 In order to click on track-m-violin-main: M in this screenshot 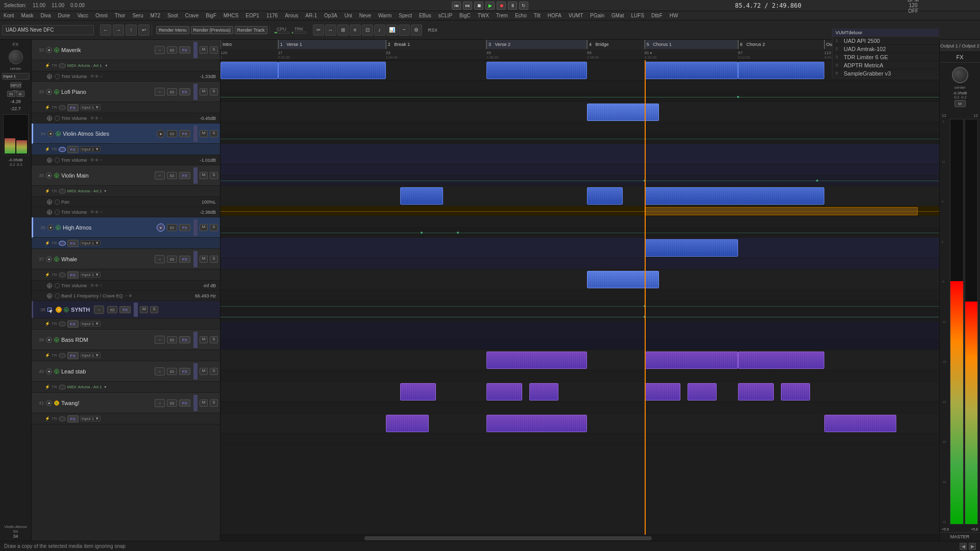, I will do `click(204, 176)`.